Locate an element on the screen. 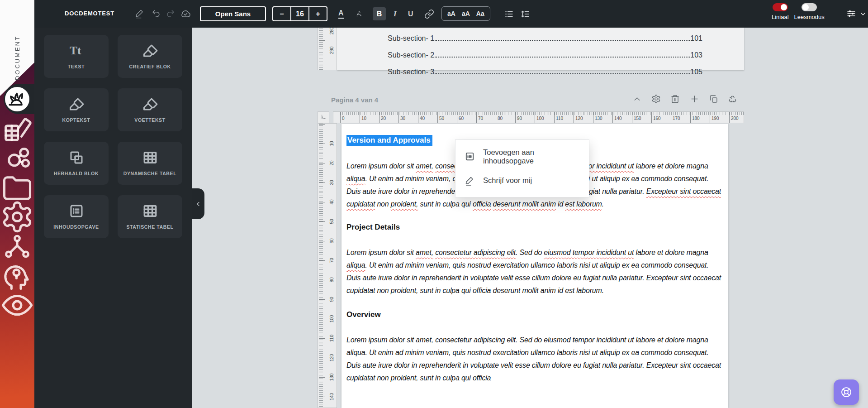  link-icon is located at coordinates (429, 14).